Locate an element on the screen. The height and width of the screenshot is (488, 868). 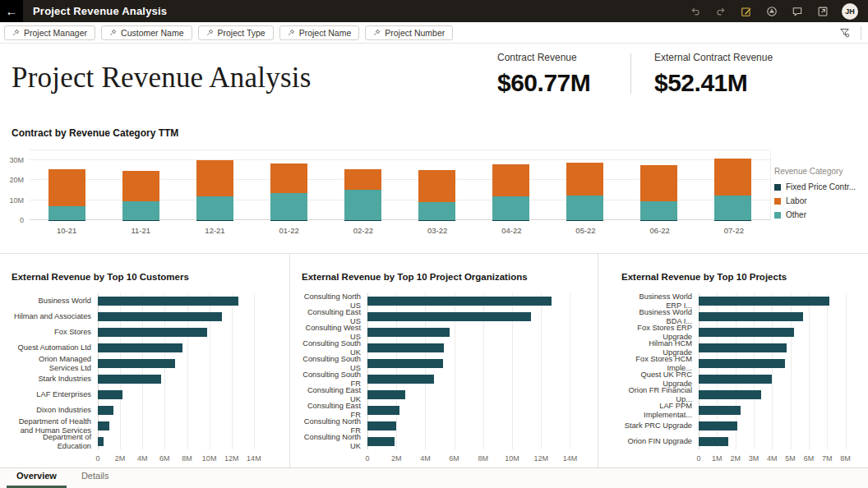
hbar-business-world-bda-i is located at coordinates (751, 317).